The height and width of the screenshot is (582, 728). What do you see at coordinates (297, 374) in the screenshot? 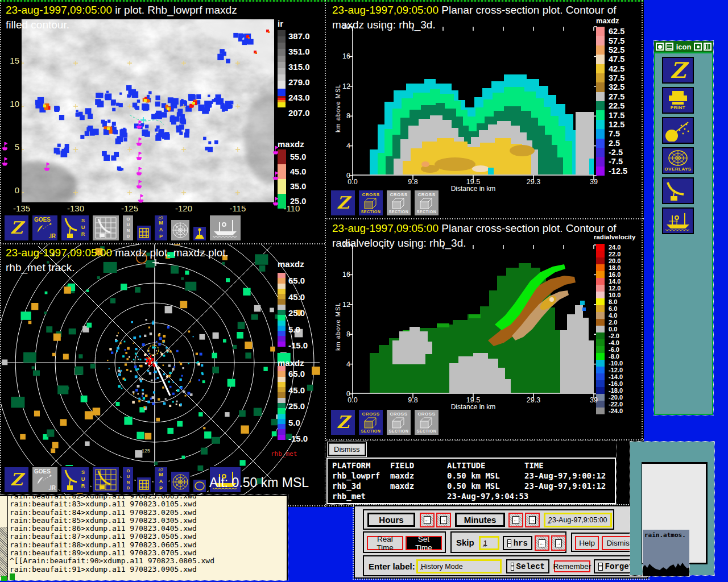
I see `colorbar-value: 65.0` at bounding box center [297, 374].